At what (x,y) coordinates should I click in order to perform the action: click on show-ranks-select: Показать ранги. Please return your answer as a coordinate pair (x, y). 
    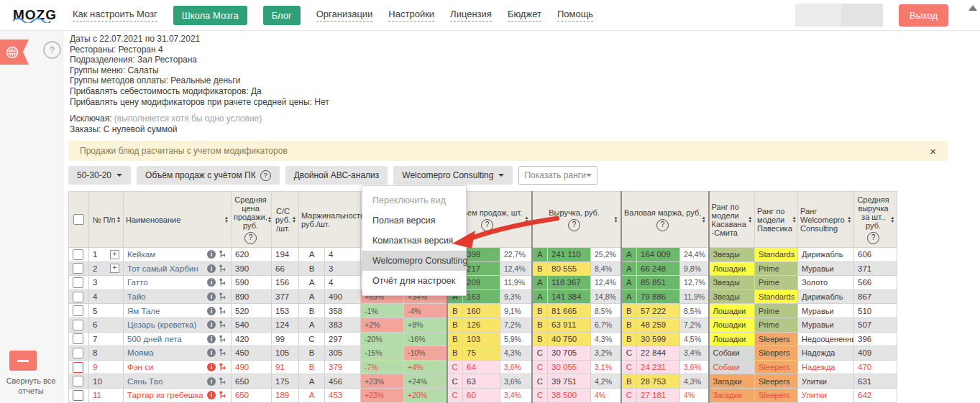
    Looking at the image, I should click on (558, 175).